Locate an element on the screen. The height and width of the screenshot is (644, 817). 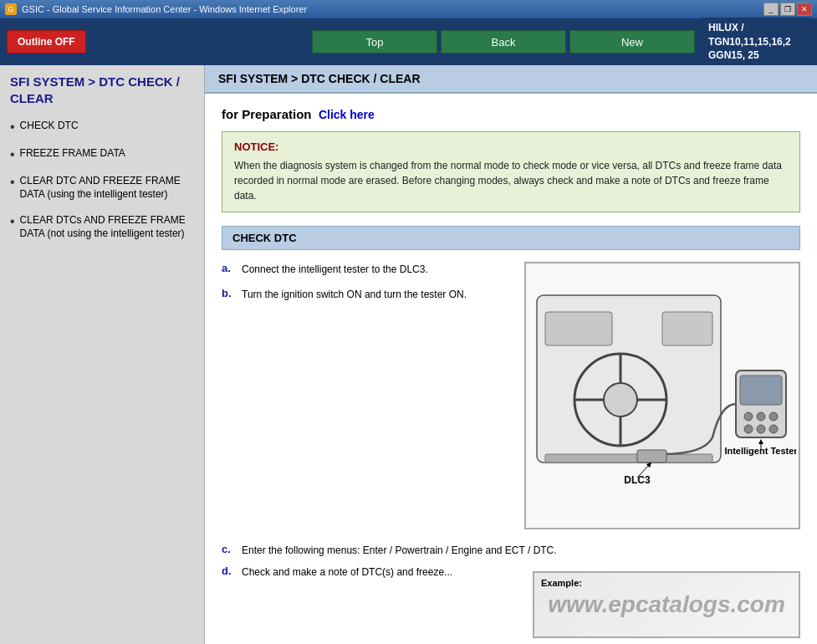
notice-label: NOTICE: is located at coordinates (511, 147).